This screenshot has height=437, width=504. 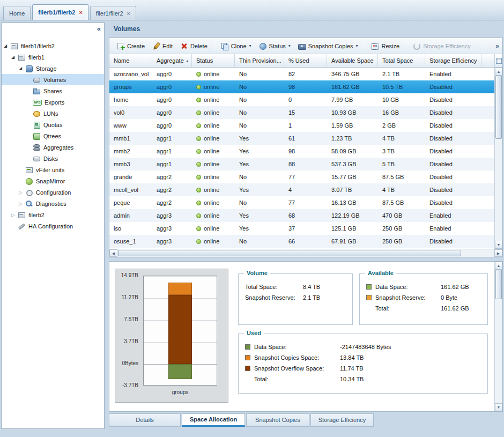 What do you see at coordinates (53, 226) in the screenshot?
I see `sidebar-item-ha-configuration: HA Configuration` at bounding box center [53, 226].